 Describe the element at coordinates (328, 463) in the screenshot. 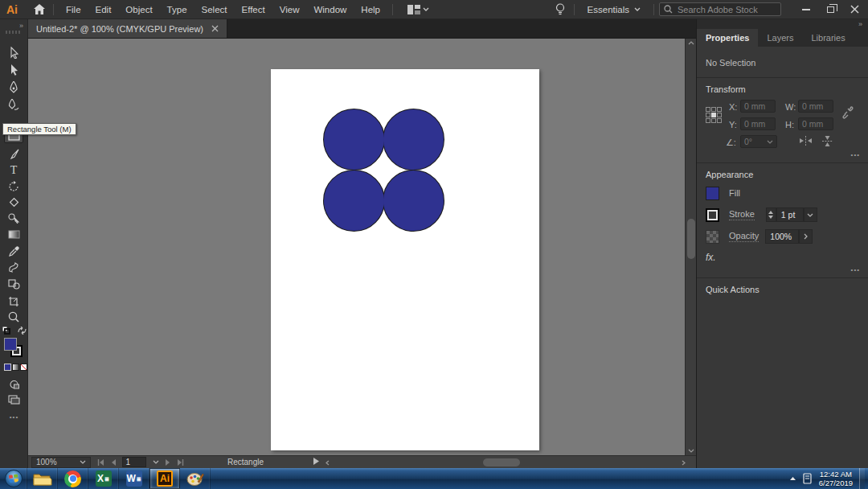

I see `scroll-left-icon` at that location.